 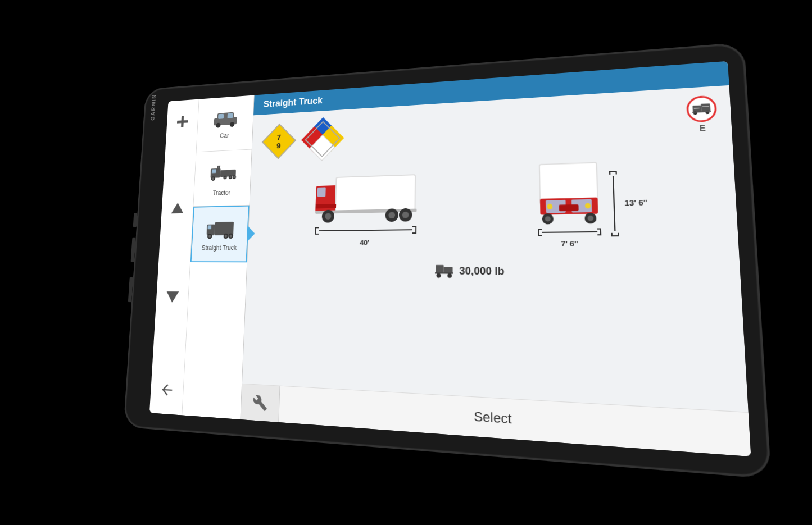 I want to click on width-dimension, so click(x=570, y=232).